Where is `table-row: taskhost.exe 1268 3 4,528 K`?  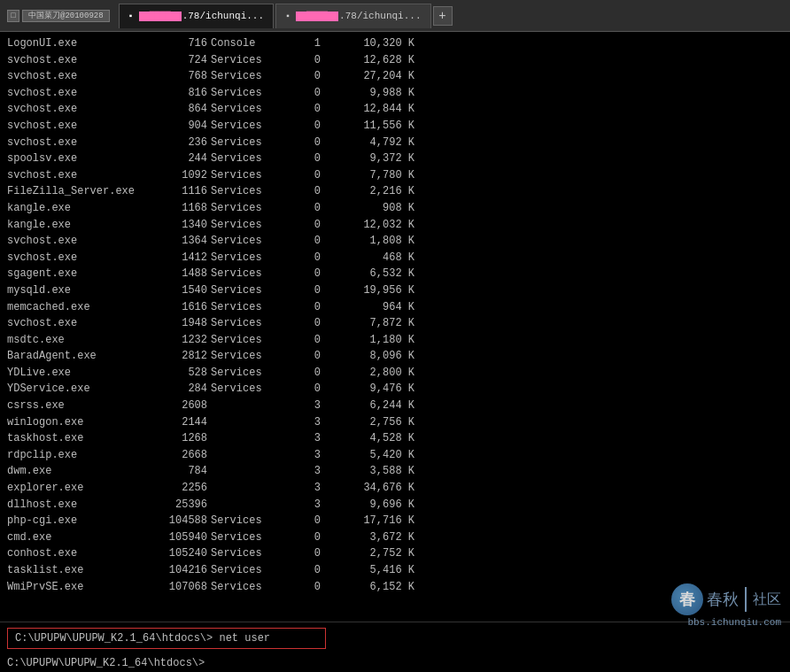
table-row: taskhost.exe 1268 3 4,528 K is located at coordinates (395, 439).